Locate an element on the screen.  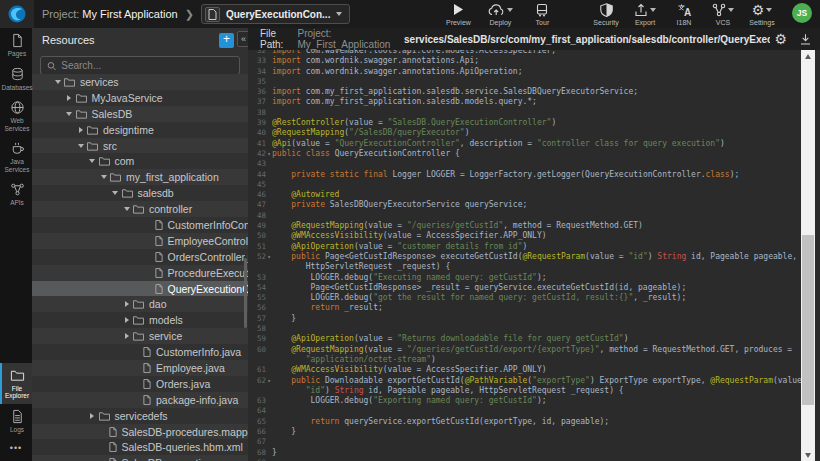
editor-settings-gear-icon: ⚙ is located at coordinates (780, 39).